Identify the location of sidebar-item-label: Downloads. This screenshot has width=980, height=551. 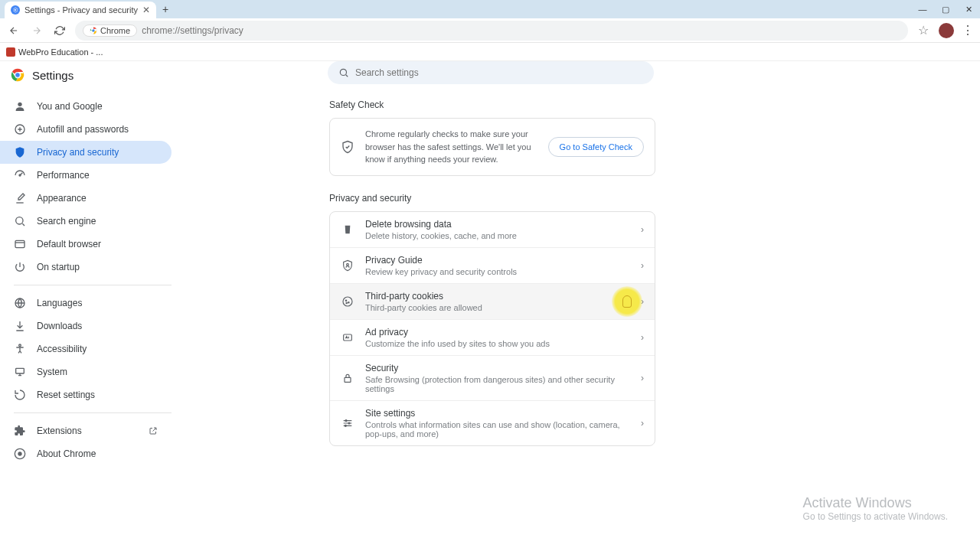
(60, 326).